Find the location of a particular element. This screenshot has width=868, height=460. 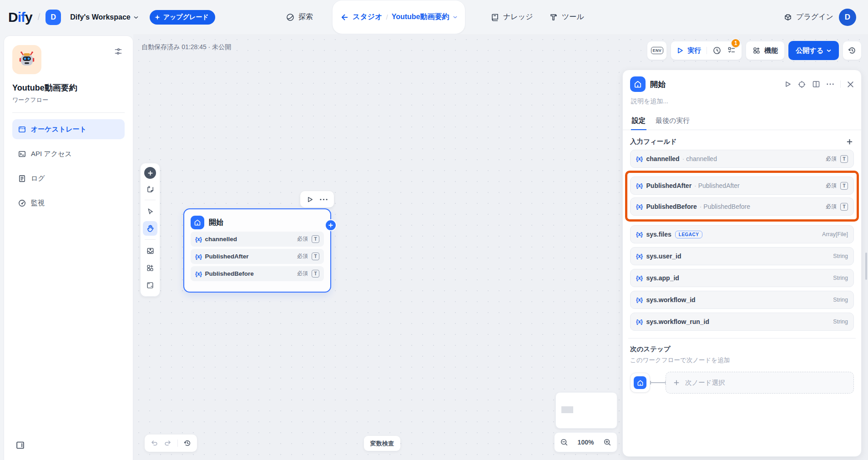

run-history-button is located at coordinates (717, 51).